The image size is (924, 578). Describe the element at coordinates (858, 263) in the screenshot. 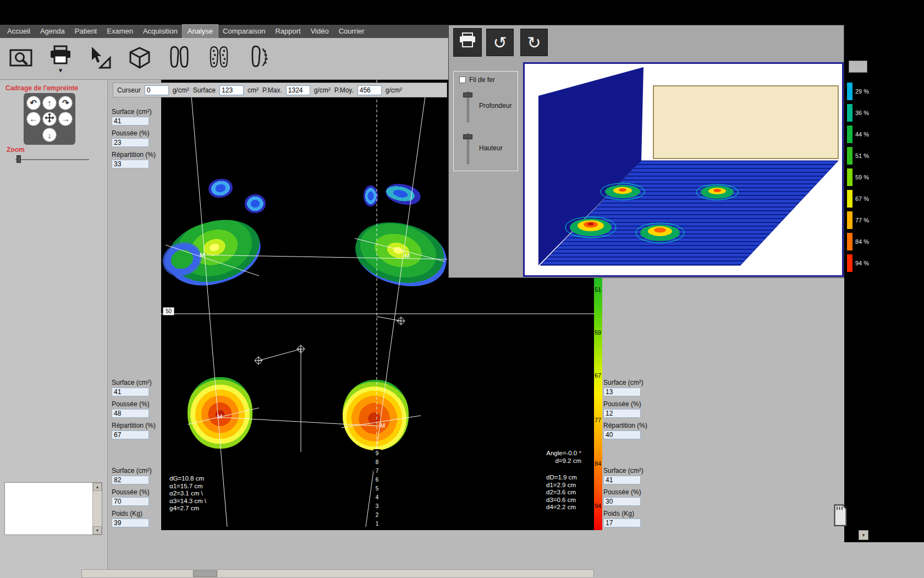

I see `legend-row: 94 %` at that location.